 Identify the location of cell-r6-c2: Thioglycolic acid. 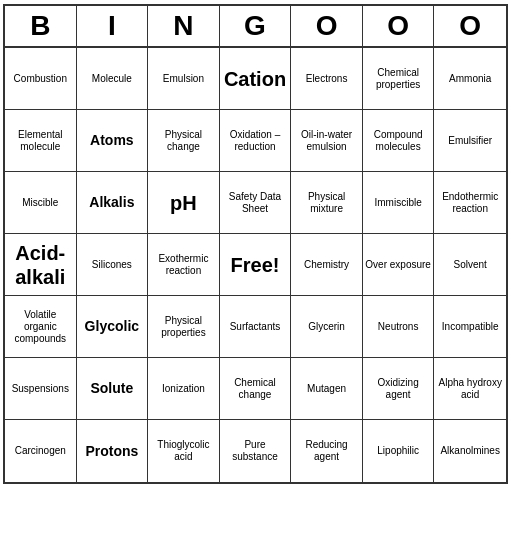
(184, 451).